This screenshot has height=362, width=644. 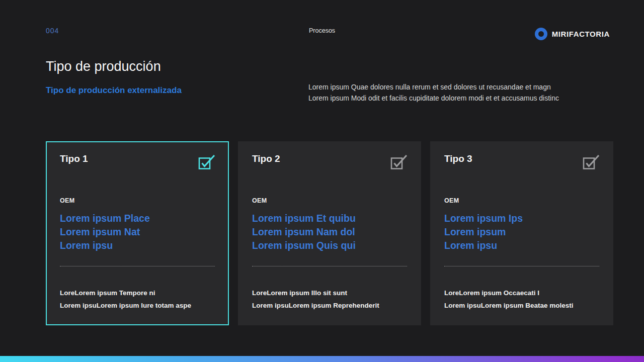 I want to click on footer-line: LoreLorem ipsum Illo sit sunt, so click(x=330, y=294).